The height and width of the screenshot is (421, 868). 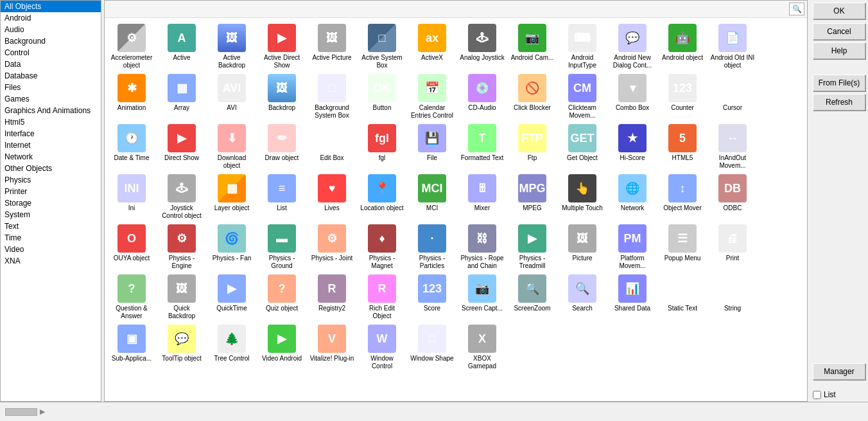 What do you see at coordinates (482, 246) in the screenshot?
I see `object-item-physrope: ⛓Physics - Rope and Chain` at bounding box center [482, 246].